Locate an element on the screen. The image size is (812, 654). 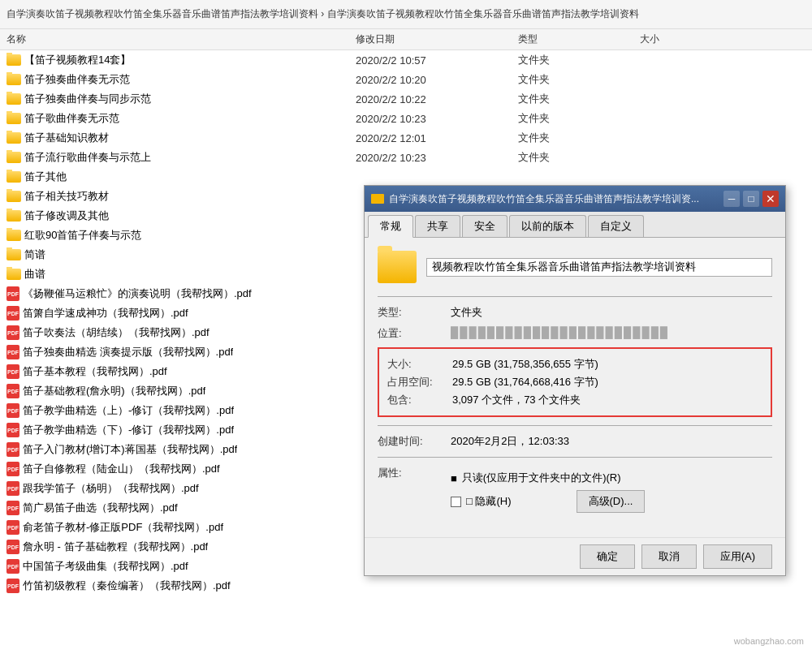
file-name: 简谱 is located at coordinates (35, 255).